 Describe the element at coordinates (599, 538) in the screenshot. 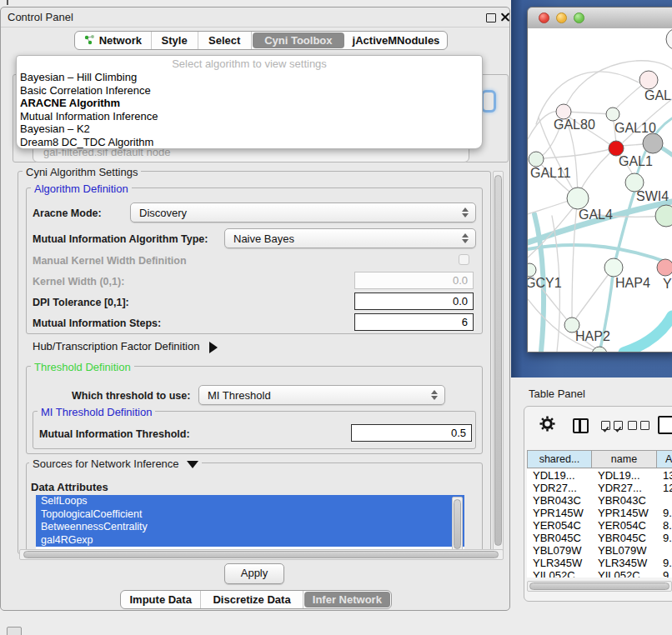

I see `table-row: YBR045CYBR045C9.` at that location.